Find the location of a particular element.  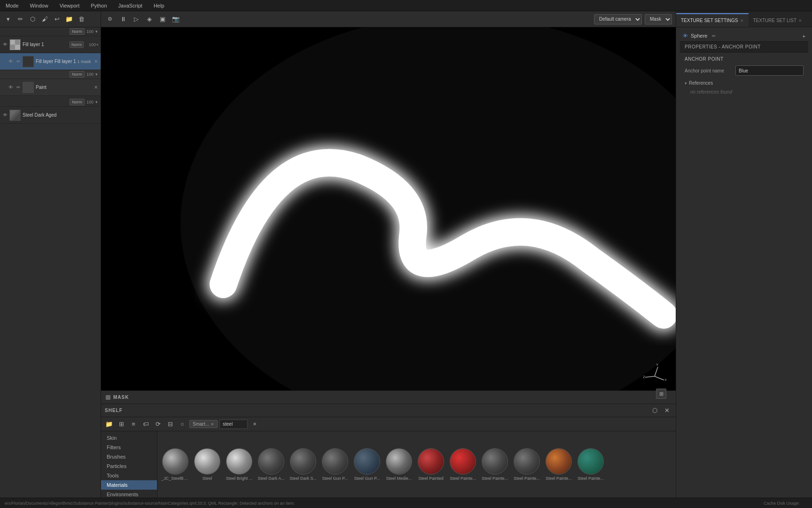

paint-visibility-icon: 👁 is located at coordinates (11, 87).